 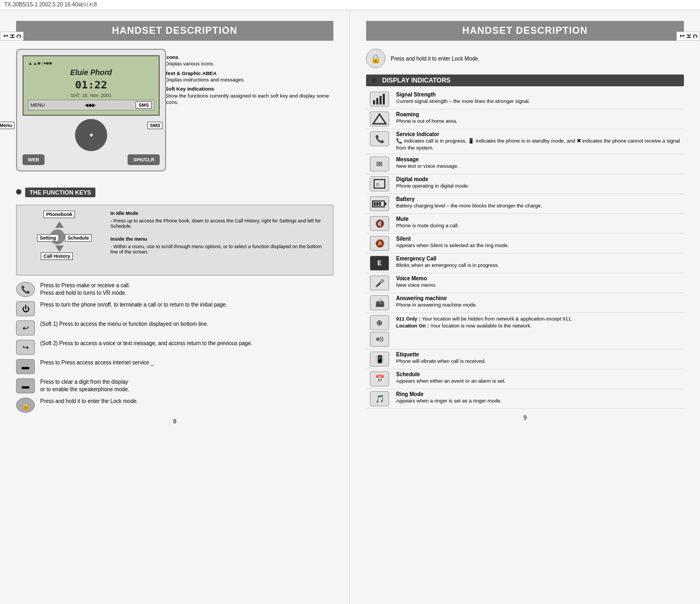 What do you see at coordinates (219, 213) in the screenshot?
I see `idle-mode-title: In Idle Mode` at bounding box center [219, 213].